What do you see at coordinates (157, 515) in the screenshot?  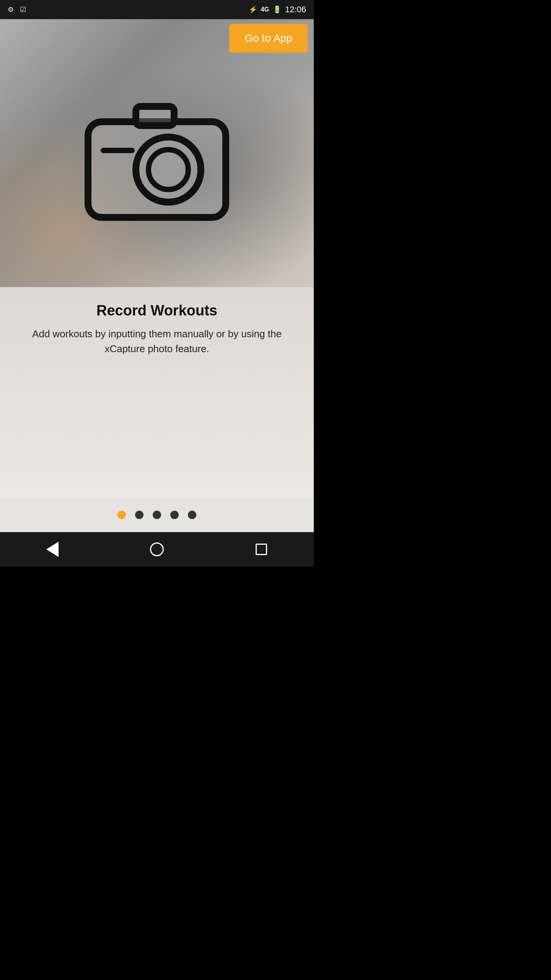 I see `pagination-dots` at bounding box center [157, 515].